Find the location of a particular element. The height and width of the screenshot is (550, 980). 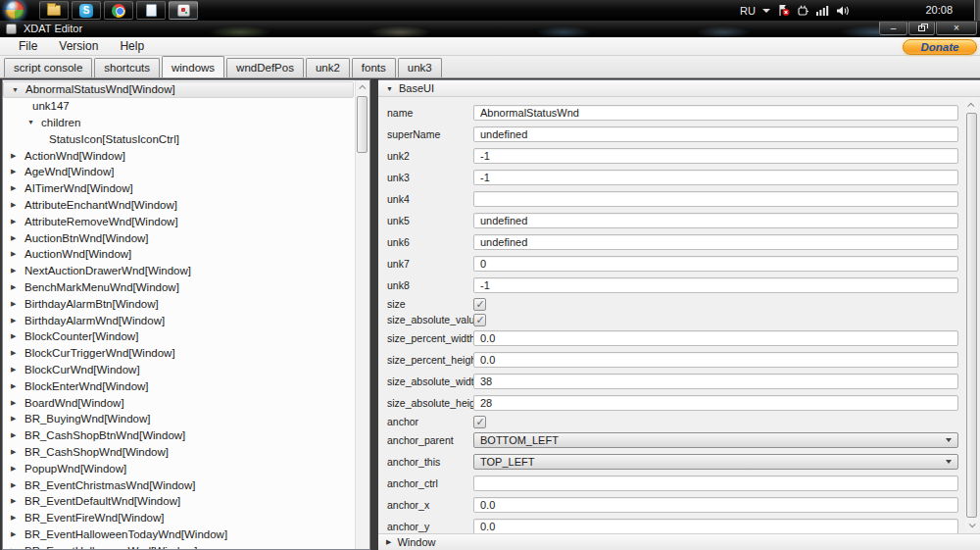

unk2-field is located at coordinates (715, 156).